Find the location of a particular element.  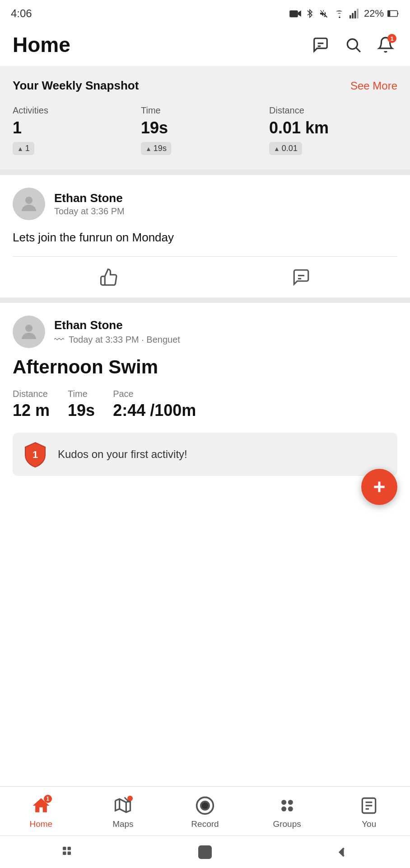

post-author-name: Ethan Stone is located at coordinates (89, 198).